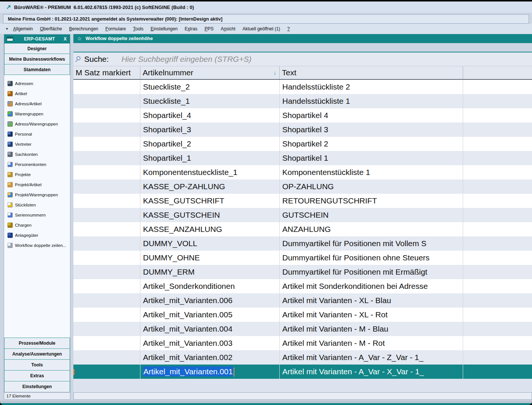 This screenshot has width=532, height=405. I want to click on cell-text: Dummyartikel für Positionen mit Ermäßigt, so click(371, 272).